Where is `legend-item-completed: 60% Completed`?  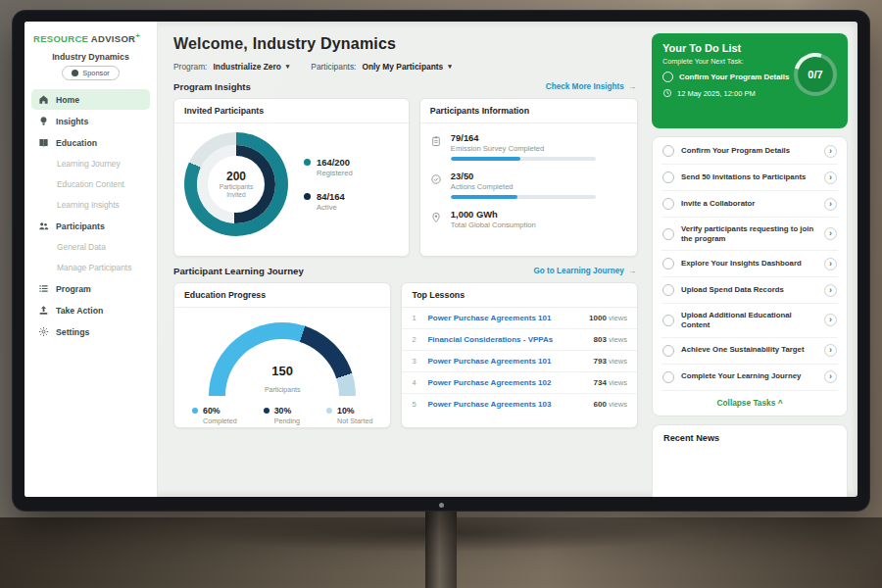 legend-item-completed: 60% Completed is located at coordinates (215, 416).